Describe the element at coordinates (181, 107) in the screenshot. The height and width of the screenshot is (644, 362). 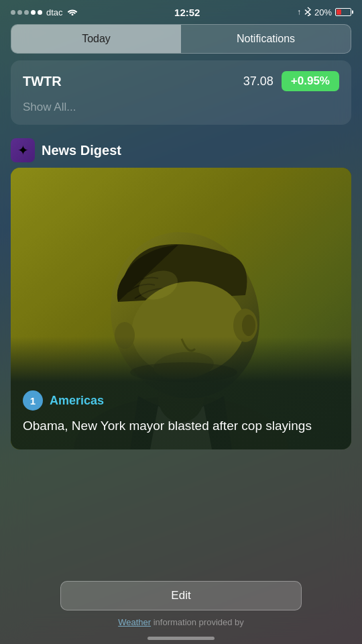
I see `show-all-link: Show All...` at that location.